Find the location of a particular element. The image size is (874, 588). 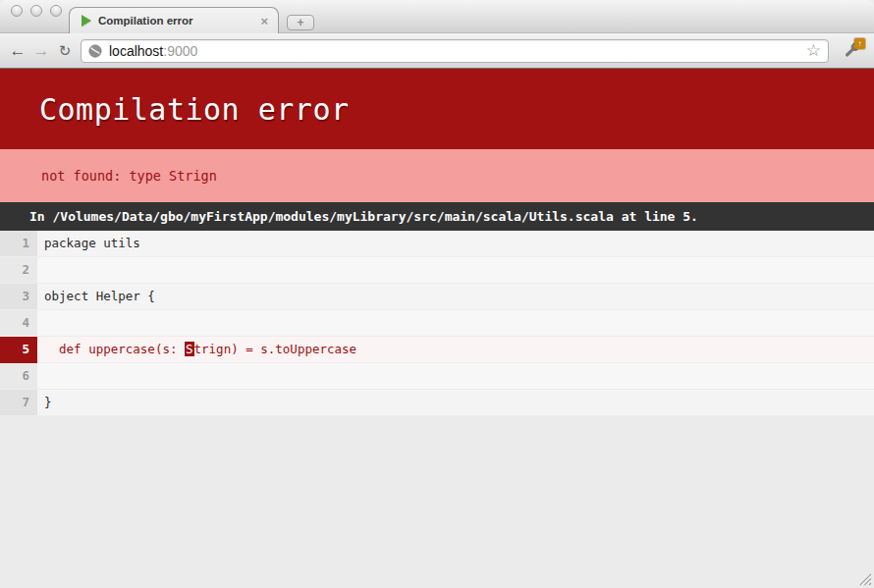

code-line: 4 is located at coordinates (437, 324).